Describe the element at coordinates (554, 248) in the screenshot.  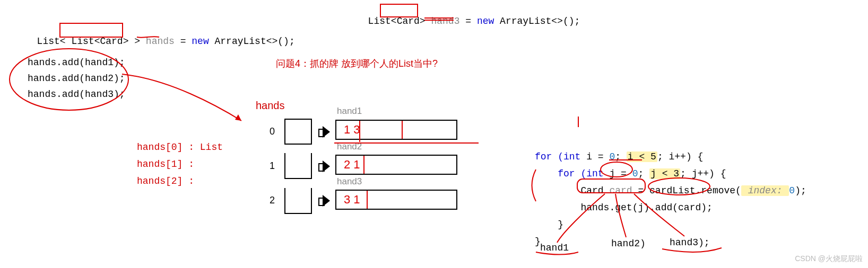
I see `bottom-hand1: hand1` at that location.